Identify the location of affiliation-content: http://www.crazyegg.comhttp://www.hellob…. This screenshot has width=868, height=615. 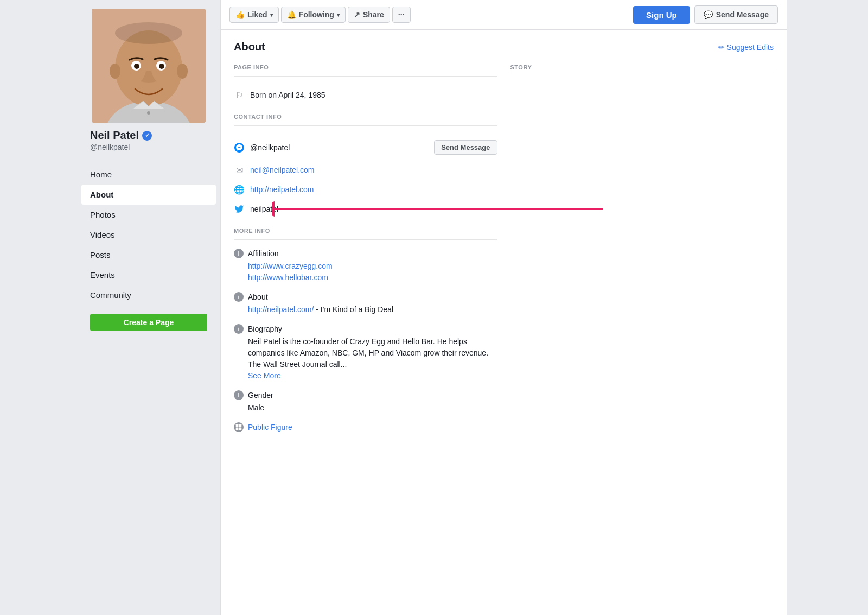
(373, 272).